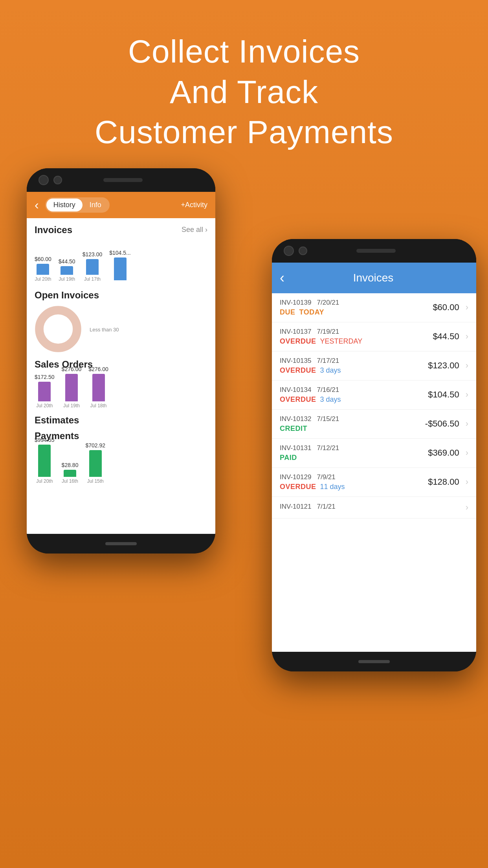  I want to click on status-badge-paid-10131: PAID, so click(288, 458).